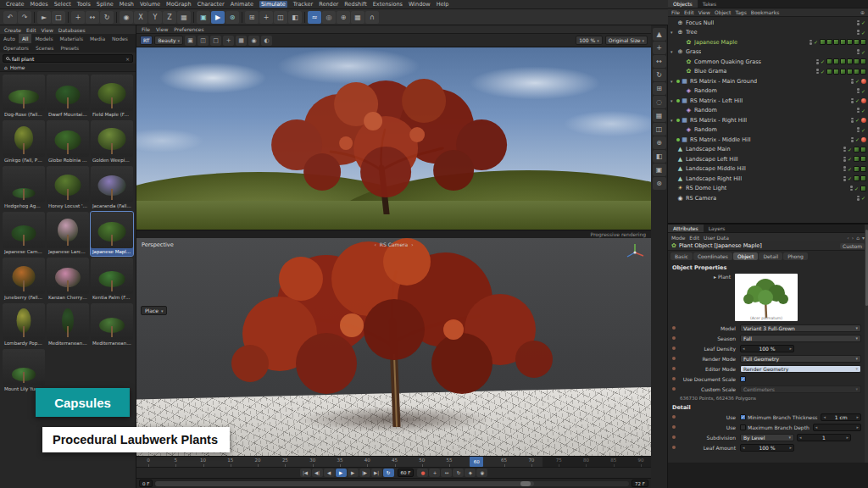  Describe the element at coordinates (266, 41) in the screenshot. I see `channel-icon: ◐` at that location.